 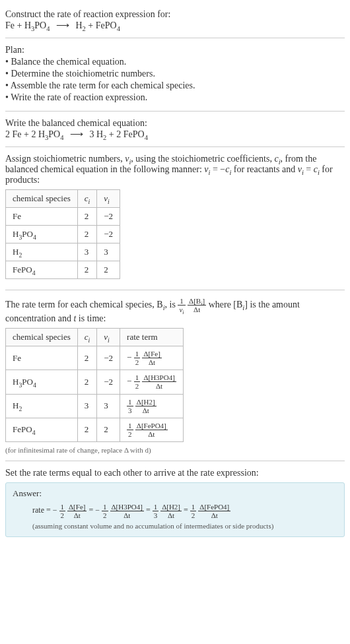 I want to click on rateterm-note: (for infinitesimal rate of change, repla…, so click(x=175, y=450).